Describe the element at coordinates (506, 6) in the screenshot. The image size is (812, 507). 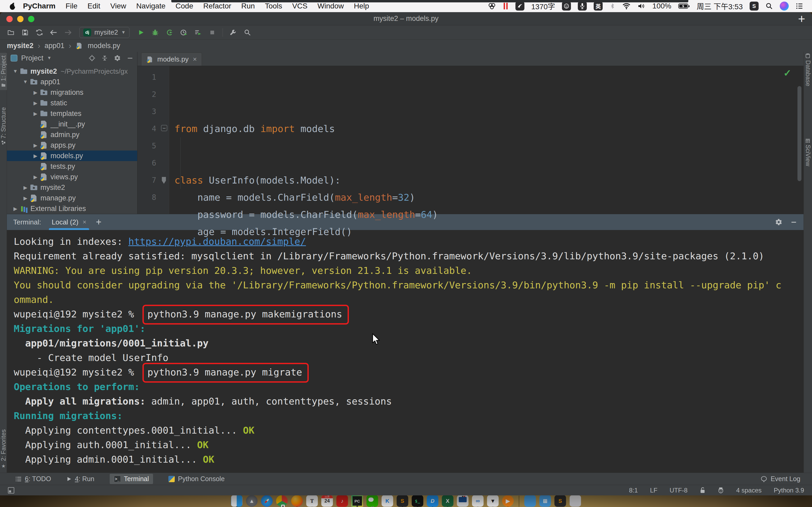
I see `parallels-pause-icon` at that location.